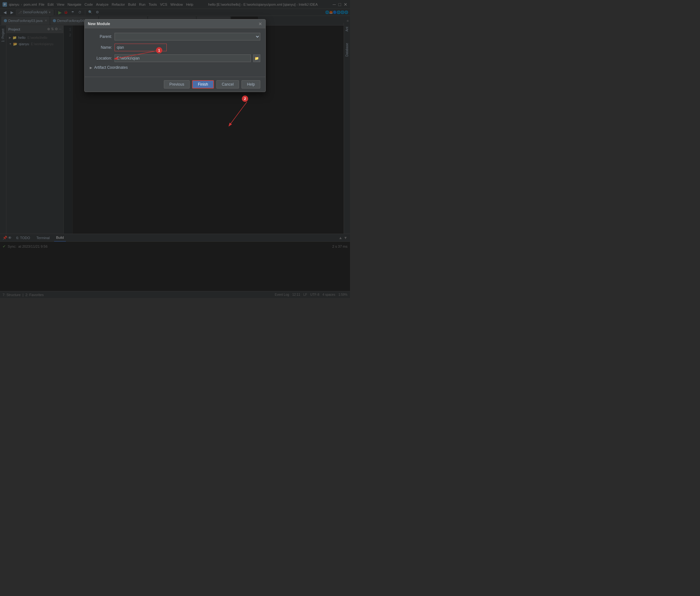  I want to click on name-row: Name:, so click(175, 47).